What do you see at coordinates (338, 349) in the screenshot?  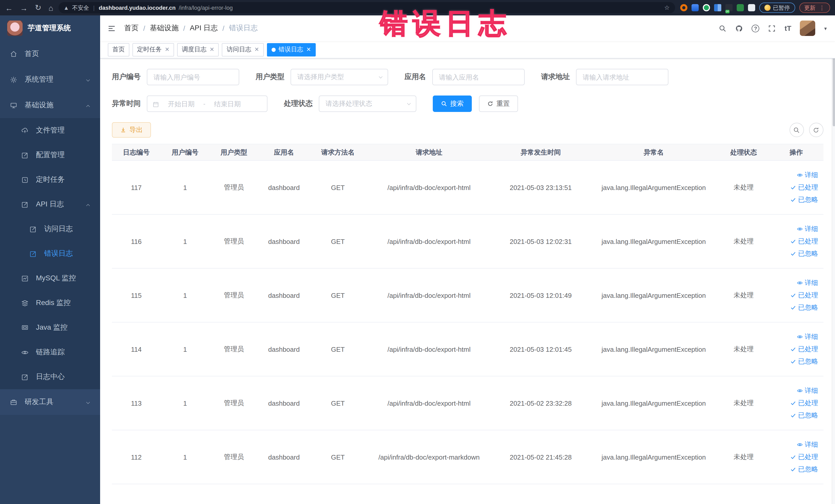 I see `cell-method: GET` at bounding box center [338, 349].